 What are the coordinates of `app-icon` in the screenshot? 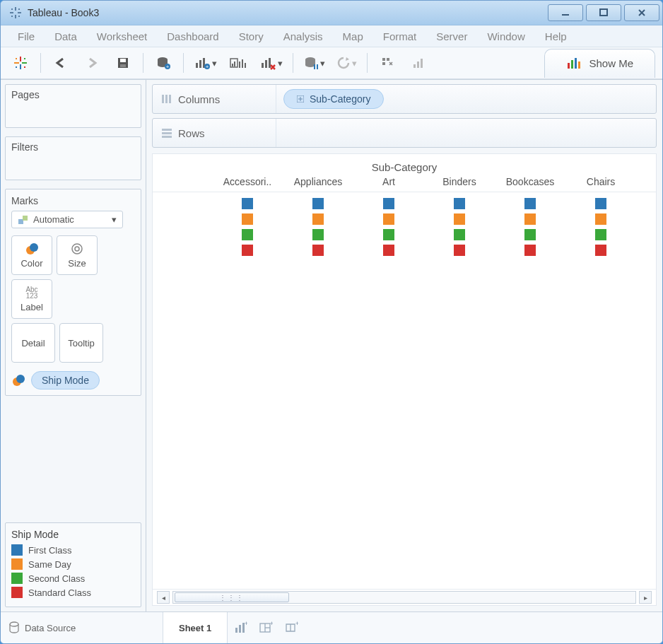 It's located at (16, 13).